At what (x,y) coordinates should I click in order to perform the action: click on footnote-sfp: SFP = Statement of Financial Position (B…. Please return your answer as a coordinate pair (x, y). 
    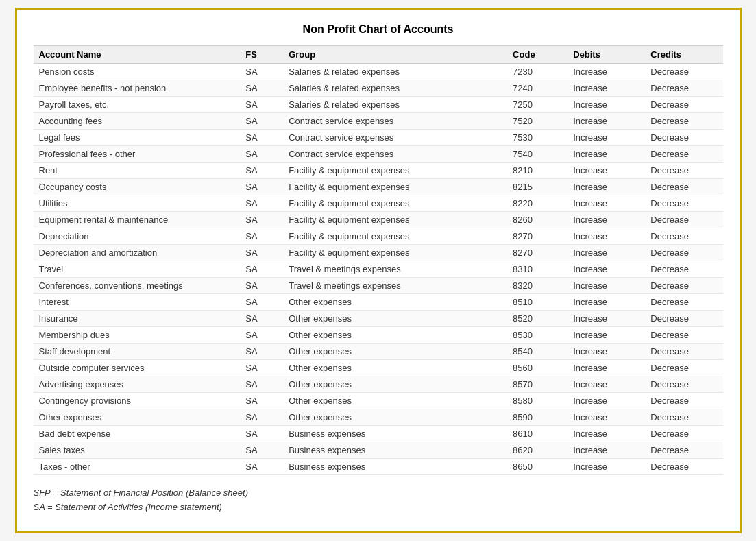
    Looking at the image, I should click on (378, 494).